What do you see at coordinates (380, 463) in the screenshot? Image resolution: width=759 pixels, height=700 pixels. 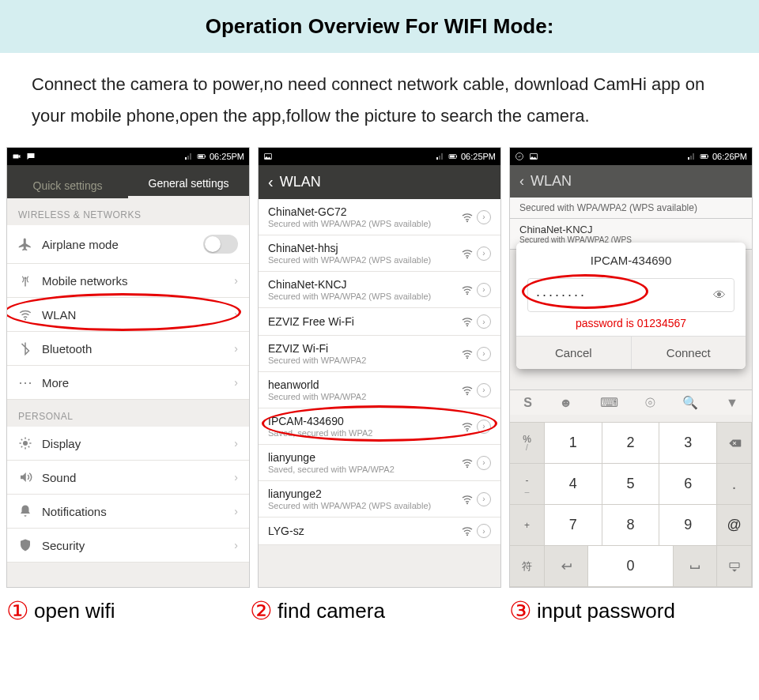 I see `network-row: lianyungeSaved, secured with WPA/WPA2›` at bounding box center [380, 463].